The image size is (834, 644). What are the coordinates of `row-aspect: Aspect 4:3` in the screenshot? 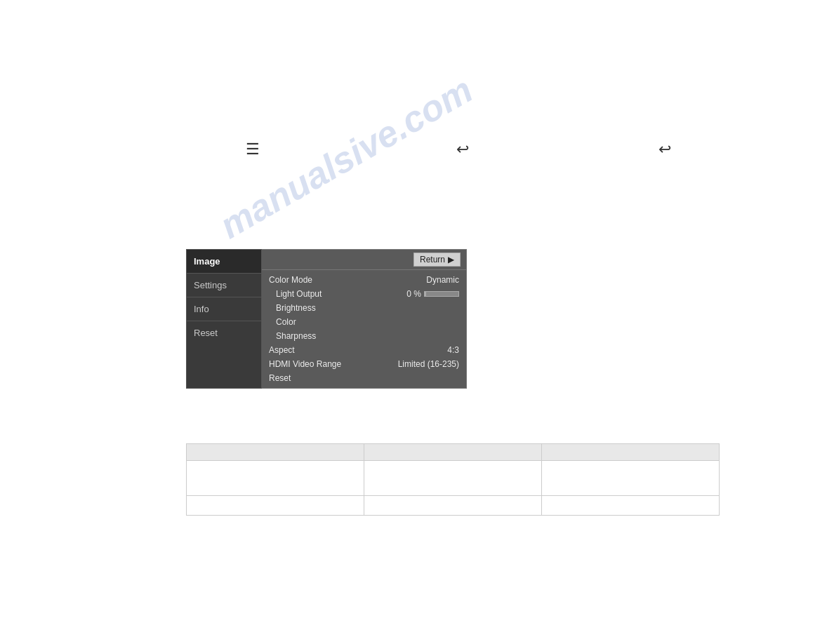 It's located at (364, 350).